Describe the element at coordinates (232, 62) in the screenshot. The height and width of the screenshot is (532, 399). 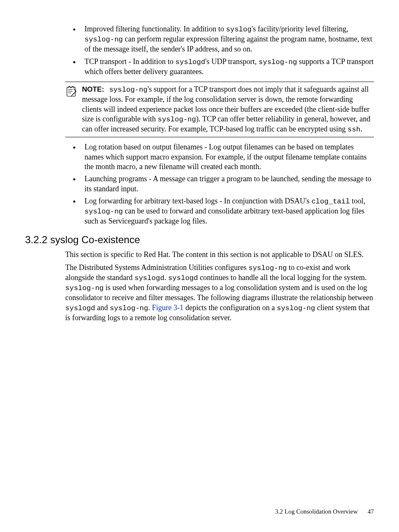
I see `text: 's UDP transport,` at that location.